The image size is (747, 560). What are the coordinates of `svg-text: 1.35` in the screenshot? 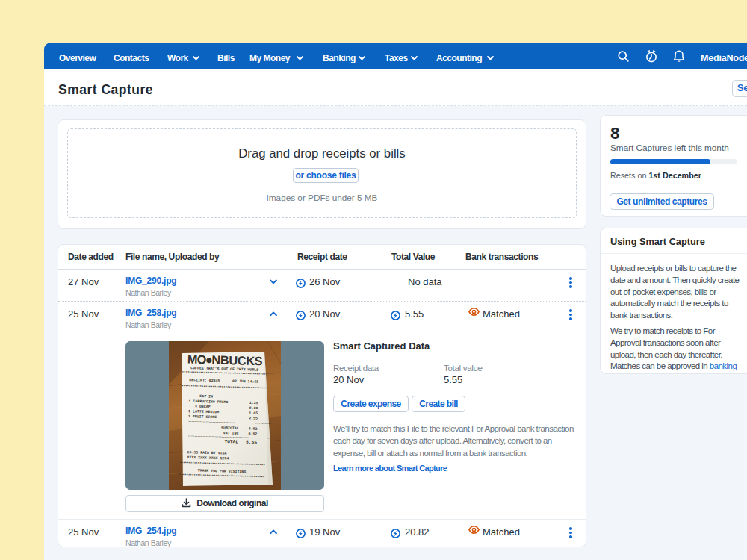 It's located at (254, 403).